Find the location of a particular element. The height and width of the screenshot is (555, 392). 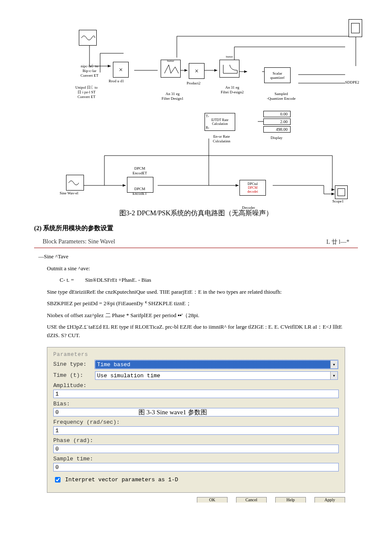

interpret-1d-row: Interpret vector parameters as 1-D is located at coordinates (196, 480).